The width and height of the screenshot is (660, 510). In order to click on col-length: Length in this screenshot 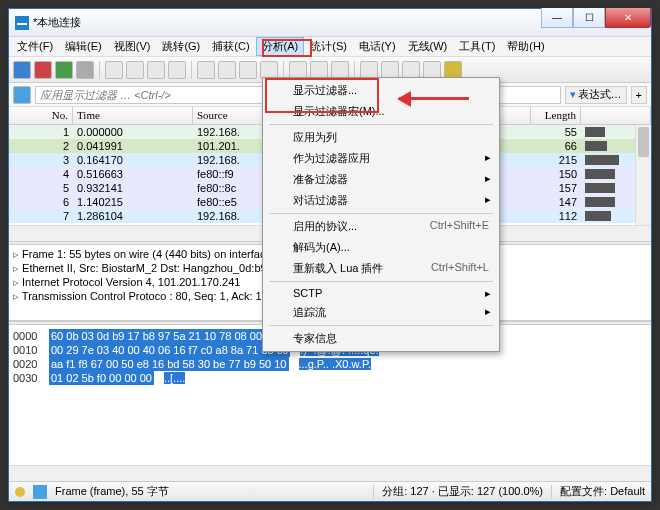, I will do `click(556, 116)`.